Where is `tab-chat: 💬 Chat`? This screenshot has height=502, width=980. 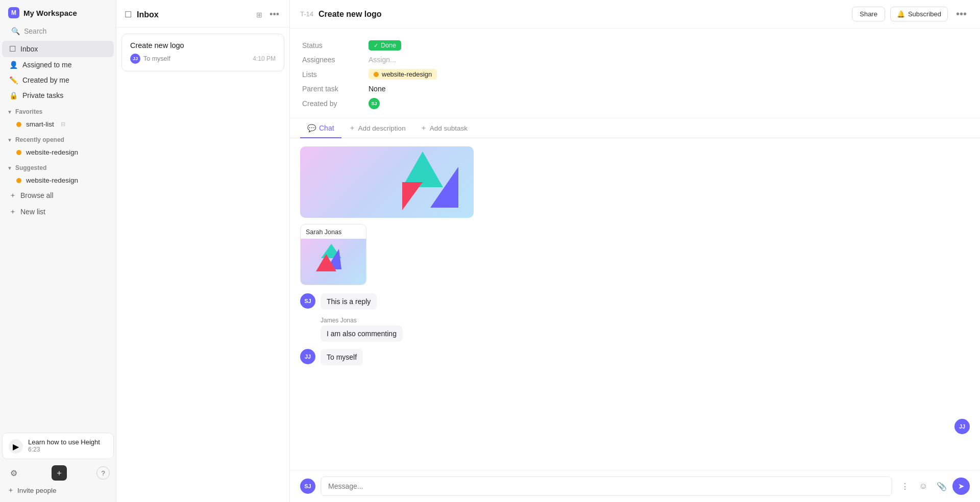
tab-chat: 💬 Chat is located at coordinates (321, 129).